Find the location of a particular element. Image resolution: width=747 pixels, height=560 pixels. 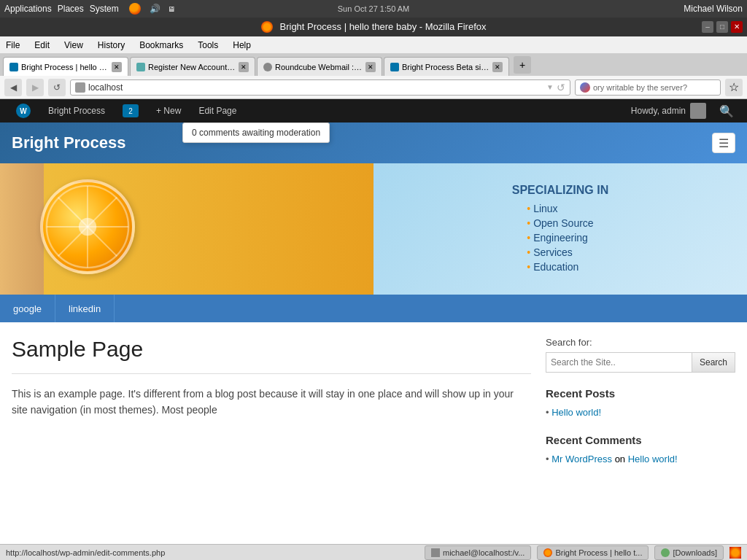

tab-1-label: Bright Process | hello there ... is located at coordinates (65, 67).